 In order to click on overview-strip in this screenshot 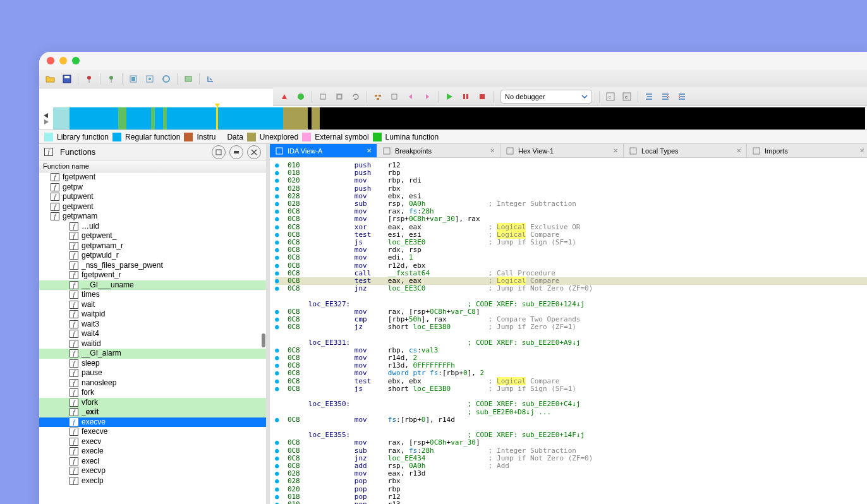, I will do `click(460, 119)`.